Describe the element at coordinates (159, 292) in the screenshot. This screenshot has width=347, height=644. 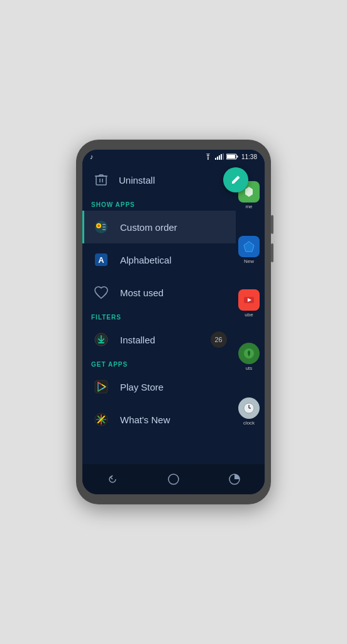
I see `menu-item-most-used: Most used` at that location.